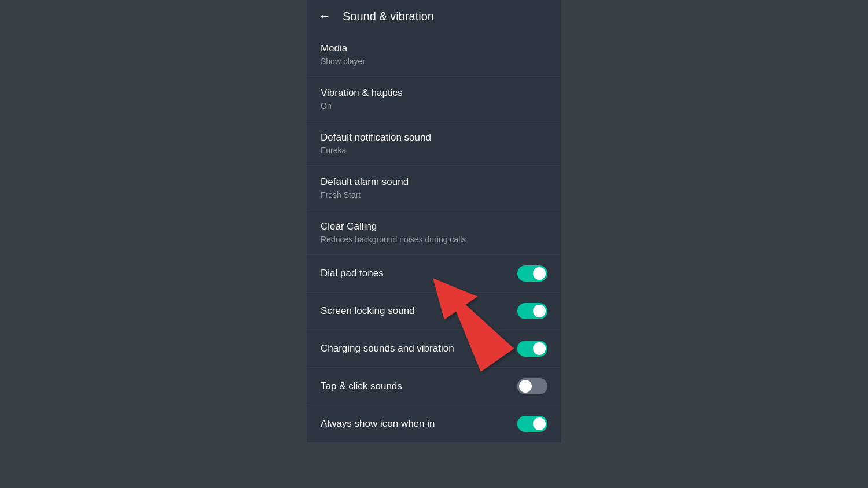 This screenshot has width=868, height=488. Describe the element at coordinates (393, 227) in the screenshot. I see `settings-item-clear-calling-title: Clear Calling` at that location.